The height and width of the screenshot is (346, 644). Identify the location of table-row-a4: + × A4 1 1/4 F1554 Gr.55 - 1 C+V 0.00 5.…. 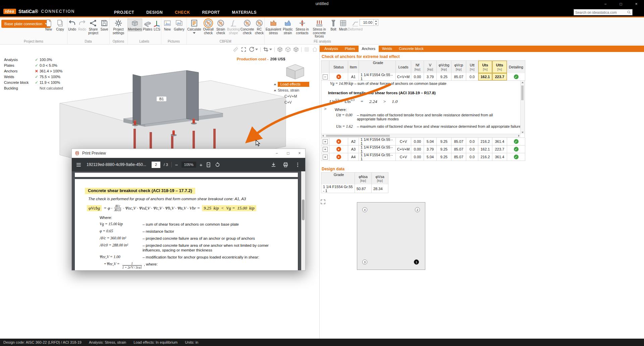
(423, 157).